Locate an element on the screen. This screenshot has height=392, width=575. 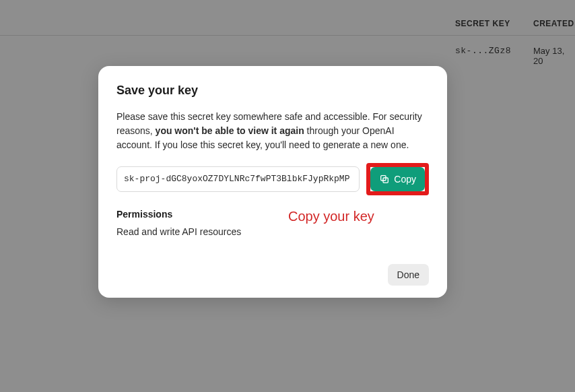
row-created-date: May 13, 20 is located at coordinates (554, 56).